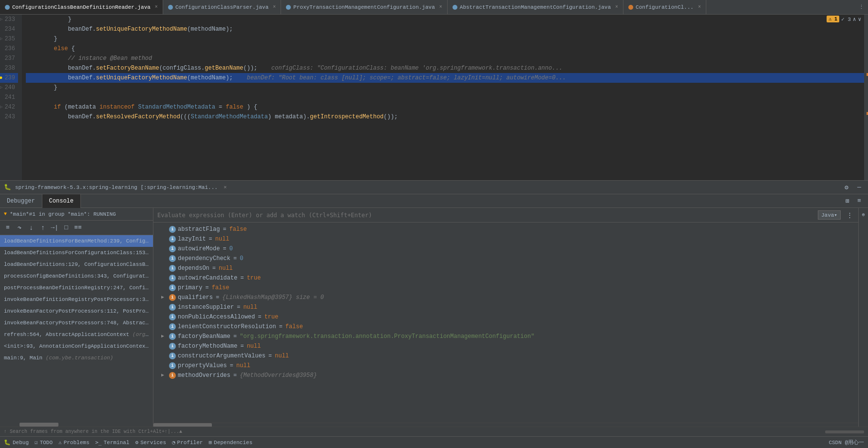 The image size is (868, 448). I want to click on top-right-indicators: ⚠ 1 ✓ 3 ∧ ∨, so click(844, 19).